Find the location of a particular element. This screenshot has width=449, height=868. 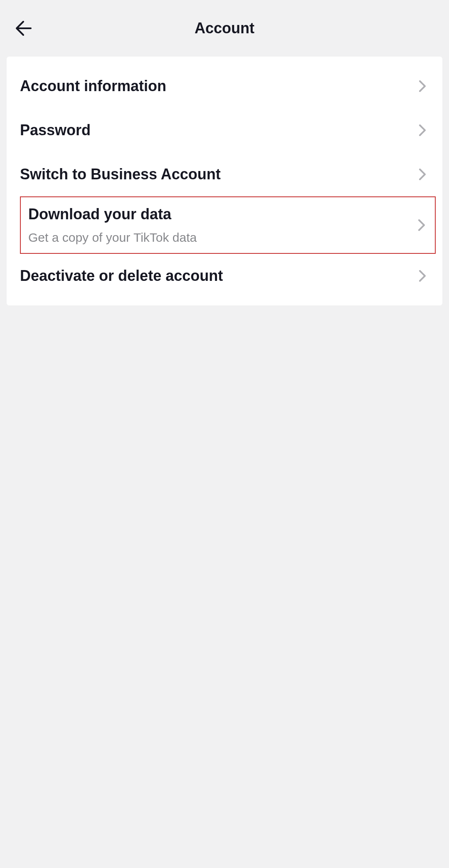

settings-item-label: Deactivate or delete account is located at coordinates (219, 276).